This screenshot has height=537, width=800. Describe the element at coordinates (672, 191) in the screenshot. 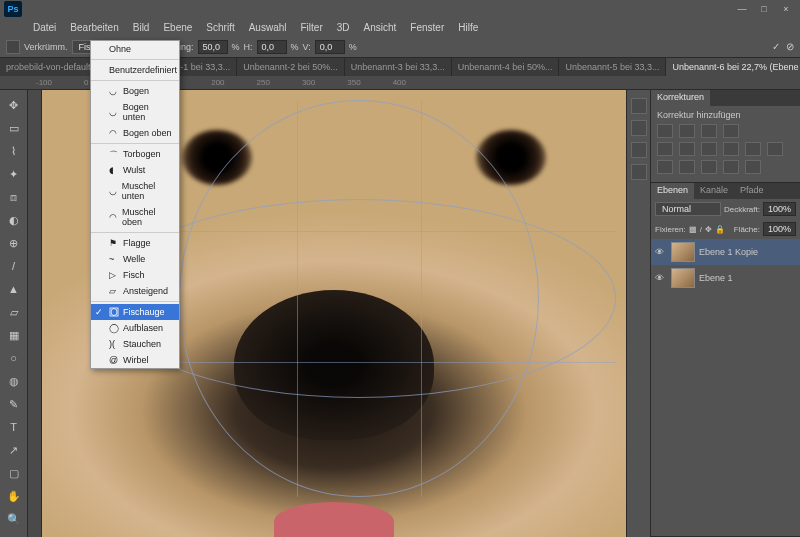

I see `ebenen-tab: Ebenen` at that location.